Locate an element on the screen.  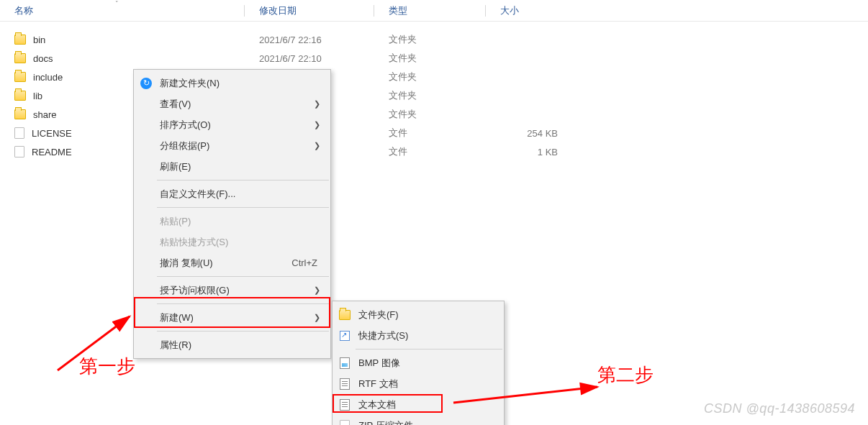
column-header-type-label: 类型 is located at coordinates (398, 10).